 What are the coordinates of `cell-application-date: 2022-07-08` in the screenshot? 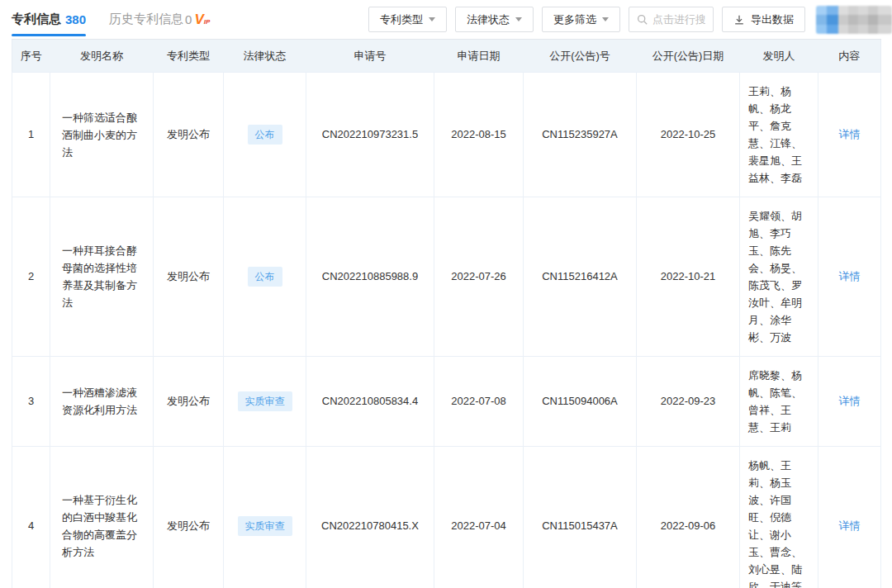 It's located at (479, 401).